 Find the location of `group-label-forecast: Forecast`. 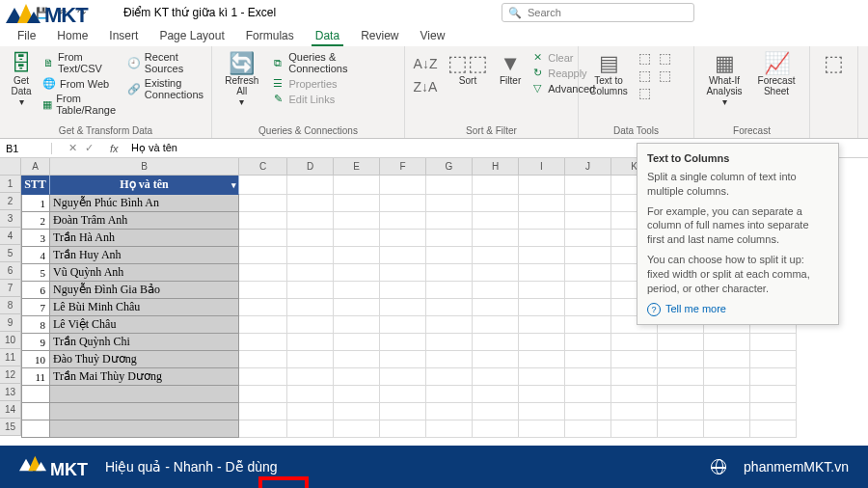

group-label-forecast: Forecast is located at coordinates (752, 129).